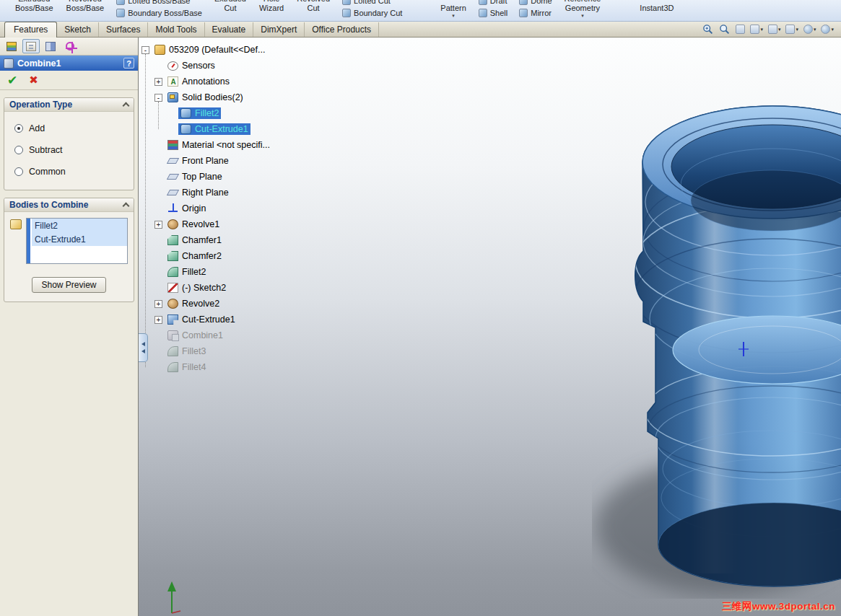 The height and width of the screenshot is (616, 841). What do you see at coordinates (159, 11) in the screenshot?
I see `ribbon-button-boundary-boss-base: Lofted Boss/BaseBoundary Boss/Base` at bounding box center [159, 11].